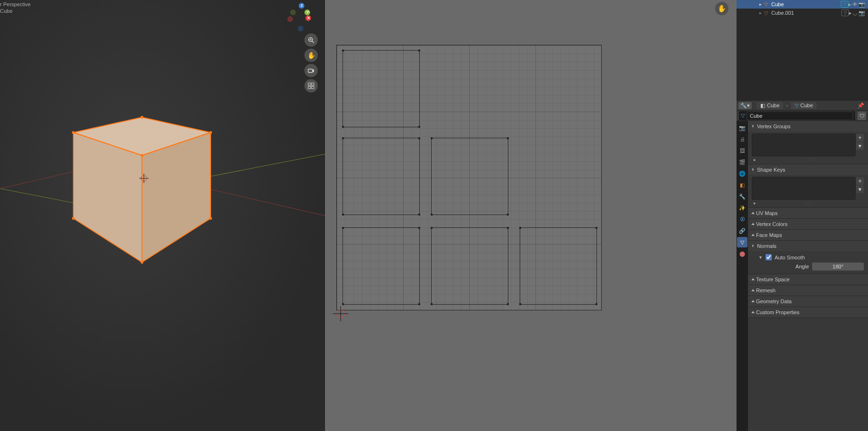  What do you see at coordinates (855, 13) in the screenshot?
I see `visibility-icon: ◡` at bounding box center [855, 13].